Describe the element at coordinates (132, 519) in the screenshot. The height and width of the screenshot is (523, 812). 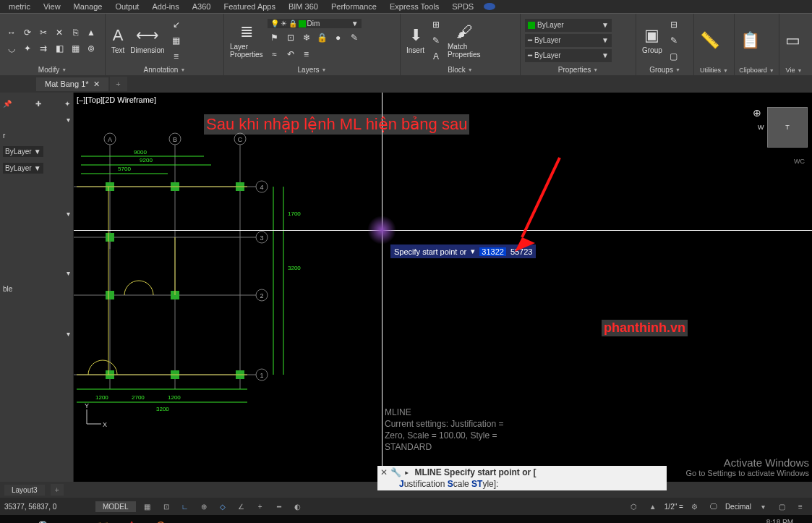
I see `autocad-icon: A` at that location.